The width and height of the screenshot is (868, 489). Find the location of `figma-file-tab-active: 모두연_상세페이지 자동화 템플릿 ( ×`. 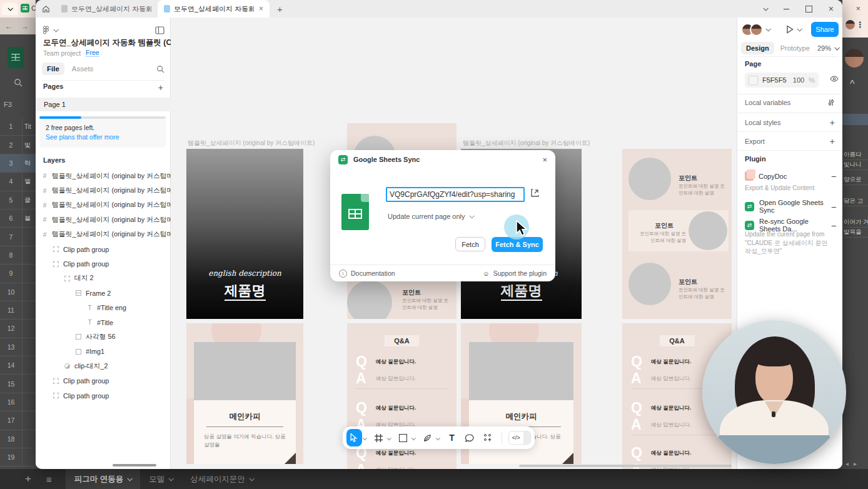

figma-file-tab-active: 모두연_상세페이지 자동화 템플릿 ( × is located at coordinates (214, 9).